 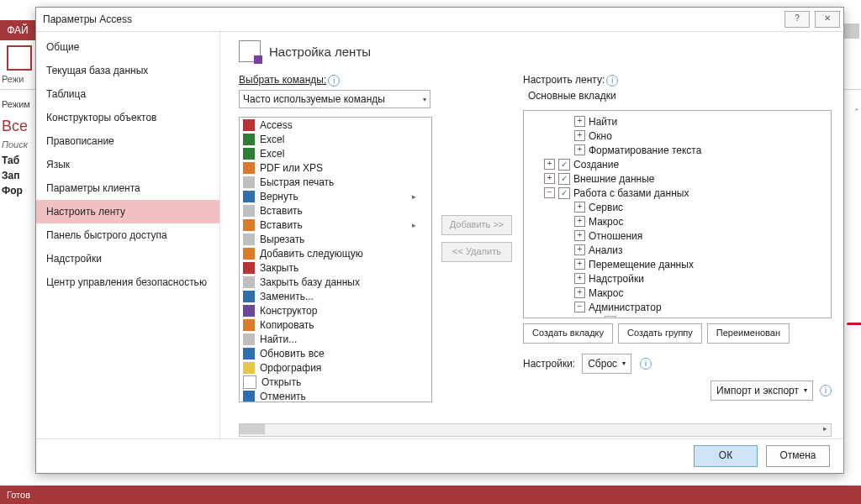 I want to click on list-item: Вернуть▸, so click(x=335, y=197).